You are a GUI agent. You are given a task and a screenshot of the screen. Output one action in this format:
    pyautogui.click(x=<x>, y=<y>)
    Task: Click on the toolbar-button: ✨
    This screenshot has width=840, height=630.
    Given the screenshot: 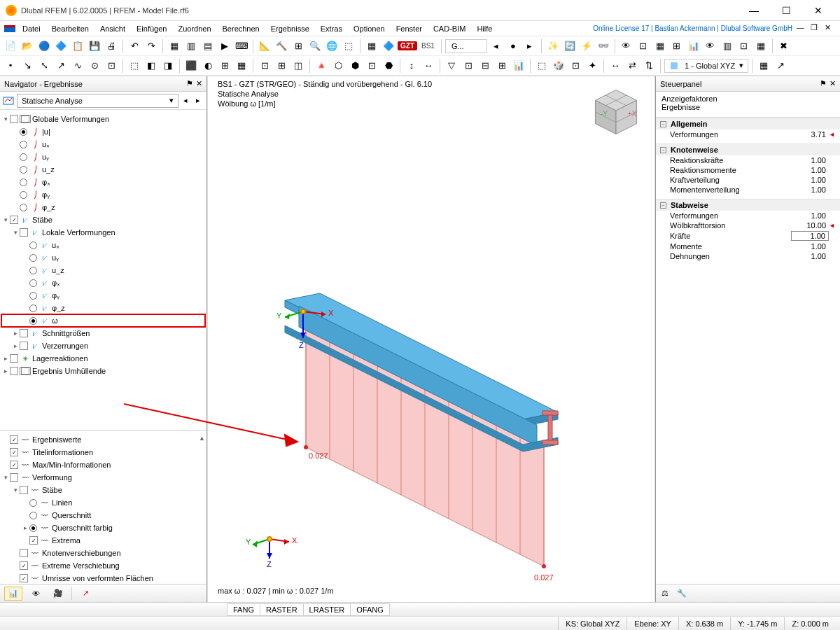 What is the action you would take?
    pyautogui.click(x=553, y=46)
    